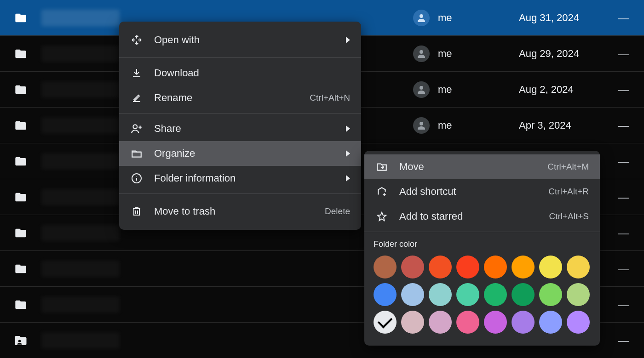 The image size is (644, 358). I want to click on share-icon, so click(137, 129).